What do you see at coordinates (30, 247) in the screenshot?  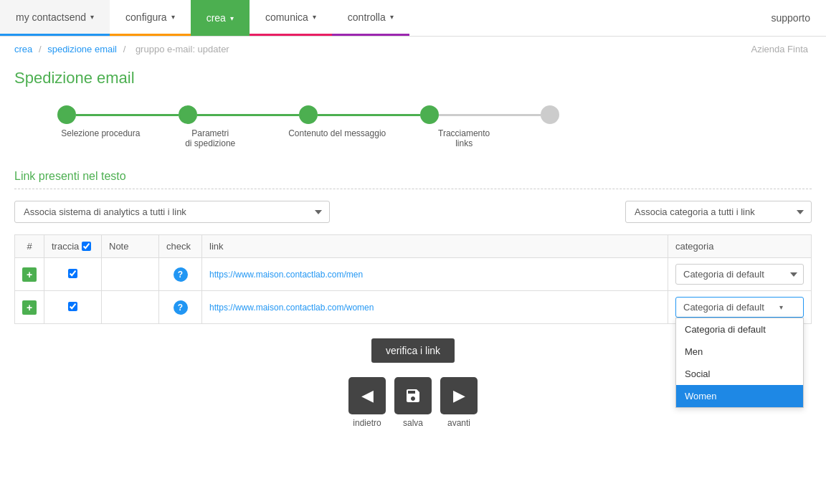 I see `col-header-hash: #` at bounding box center [30, 247].